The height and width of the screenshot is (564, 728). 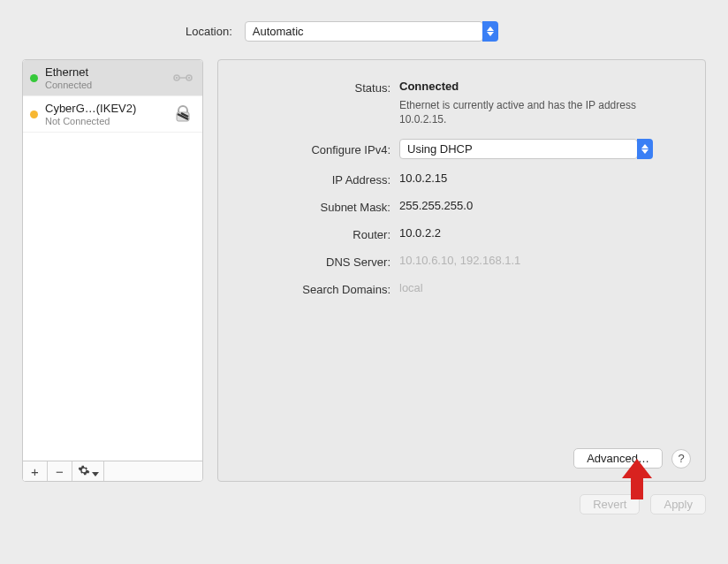 What do you see at coordinates (304, 179) in the screenshot?
I see `ip-address-label: IP Address:` at bounding box center [304, 179].